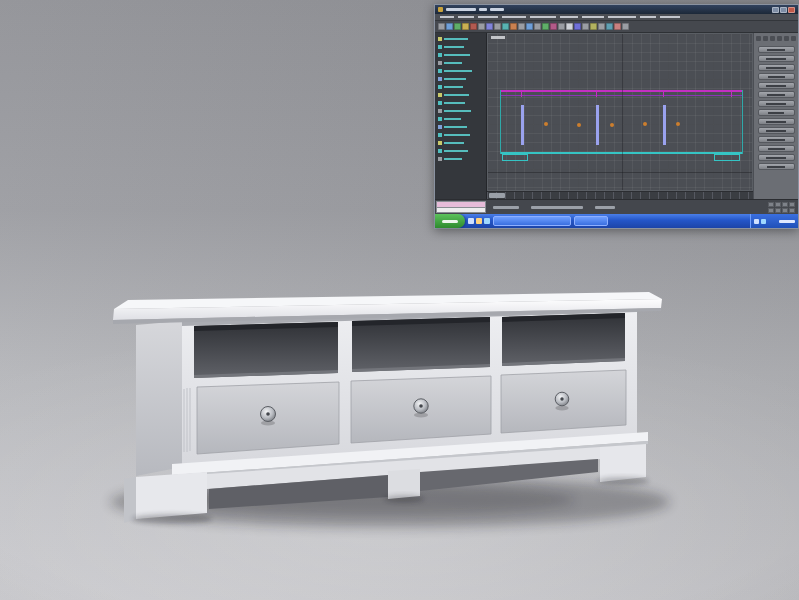  Describe the element at coordinates (461, 207) in the screenshot. I see `maxscript-listener` at that location.